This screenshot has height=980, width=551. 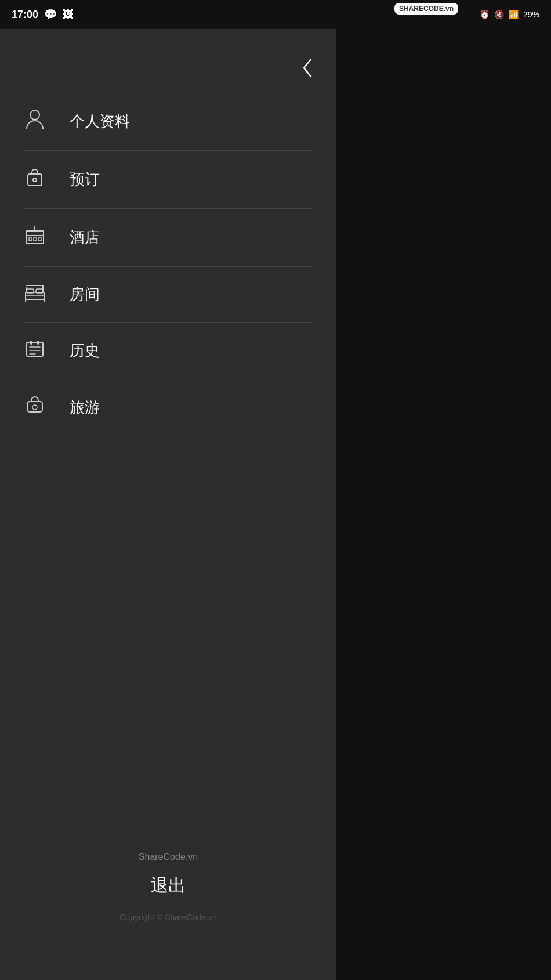 What do you see at coordinates (168, 407) in the screenshot?
I see `menu-item-travel: 旅游` at bounding box center [168, 407].